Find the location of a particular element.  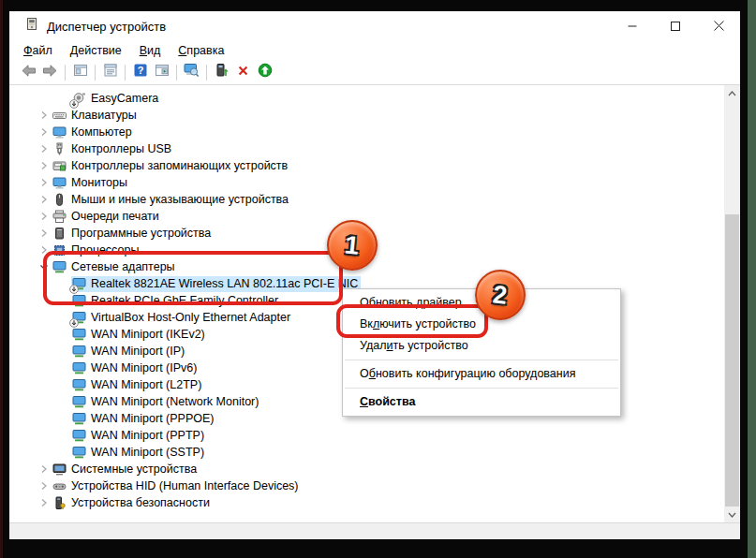

device-manager-app-icon is located at coordinates (32, 26).